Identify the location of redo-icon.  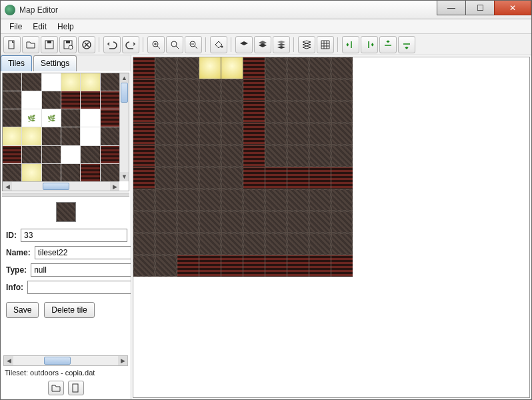
(131, 45).